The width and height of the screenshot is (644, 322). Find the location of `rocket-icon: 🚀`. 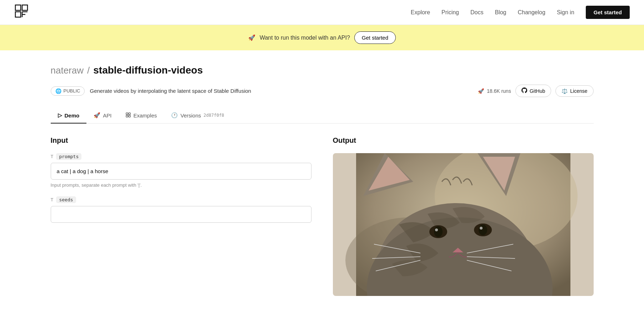

rocket-icon: 🚀 is located at coordinates (481, 91).